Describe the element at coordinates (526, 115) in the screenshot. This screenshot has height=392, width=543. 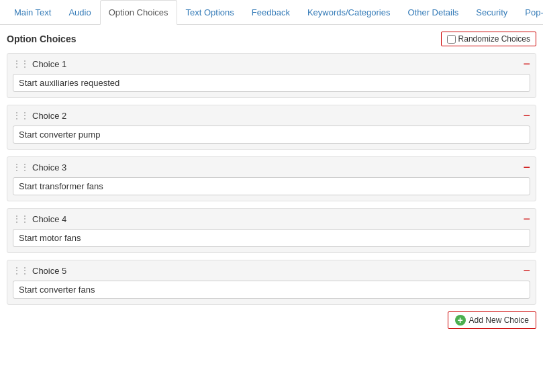
I see `remove-choice-button-2: −` at that location.